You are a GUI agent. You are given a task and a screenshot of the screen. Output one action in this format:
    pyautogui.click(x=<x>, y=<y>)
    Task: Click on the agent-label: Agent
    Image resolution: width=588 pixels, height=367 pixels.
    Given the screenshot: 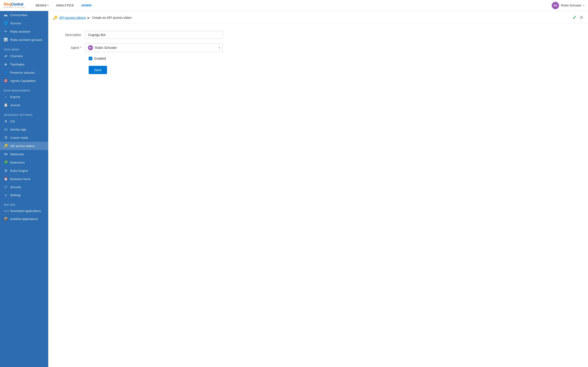 What is the action you would take?
    pyautogui.click(x=71, y=48)
    